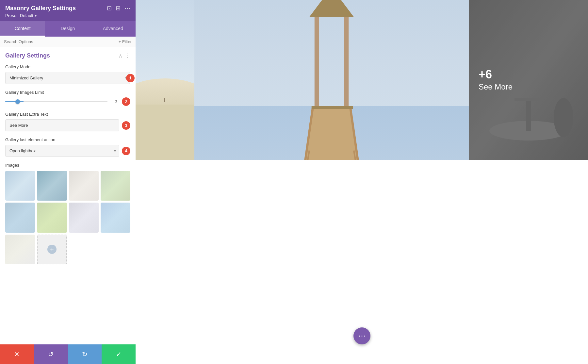 This screenshot has height=364, width=588. What do you see at coordinates (68, 78) in the screenshot?
I see `gallery-mode-select: Minimized Gallery` at bounding box center [68, 78].